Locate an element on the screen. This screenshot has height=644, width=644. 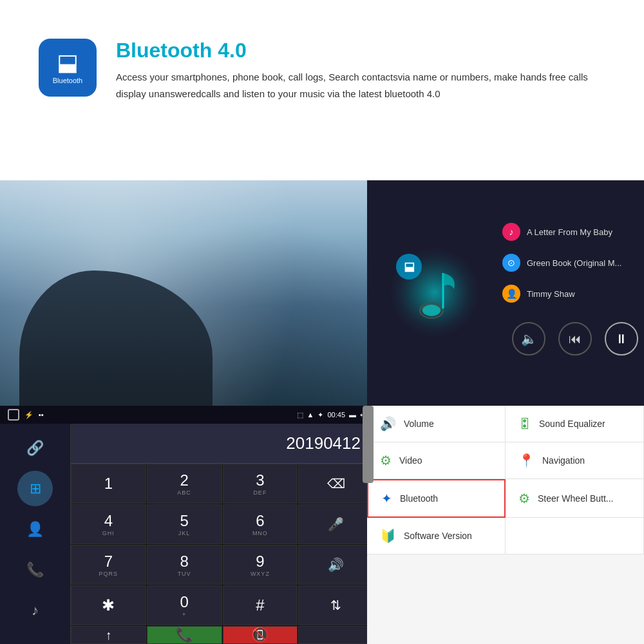
dial-key-1: 1 is located at coordinates (108, 484).